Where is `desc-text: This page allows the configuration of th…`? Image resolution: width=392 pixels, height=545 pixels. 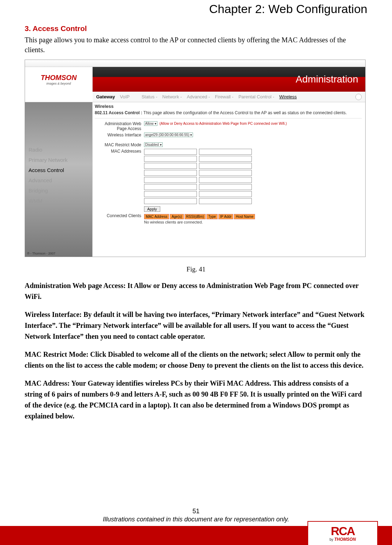 desc-text: This page allows the configuration of th… is located at coordinates (245, 113).